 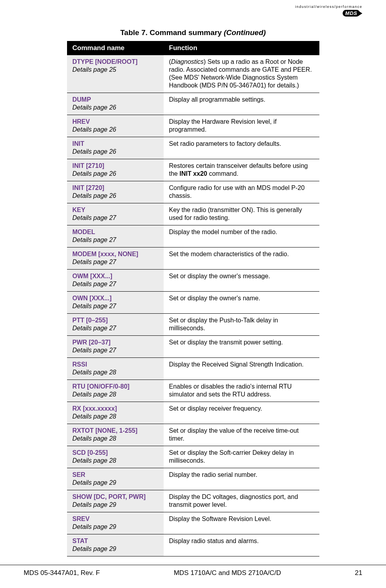 What do you see at coordinates (193, 501) in the screenshot?
I see `table-row: SHOW [DC, PORT, PWR]Details page 29Displ…` at bounding box center [193, 501].